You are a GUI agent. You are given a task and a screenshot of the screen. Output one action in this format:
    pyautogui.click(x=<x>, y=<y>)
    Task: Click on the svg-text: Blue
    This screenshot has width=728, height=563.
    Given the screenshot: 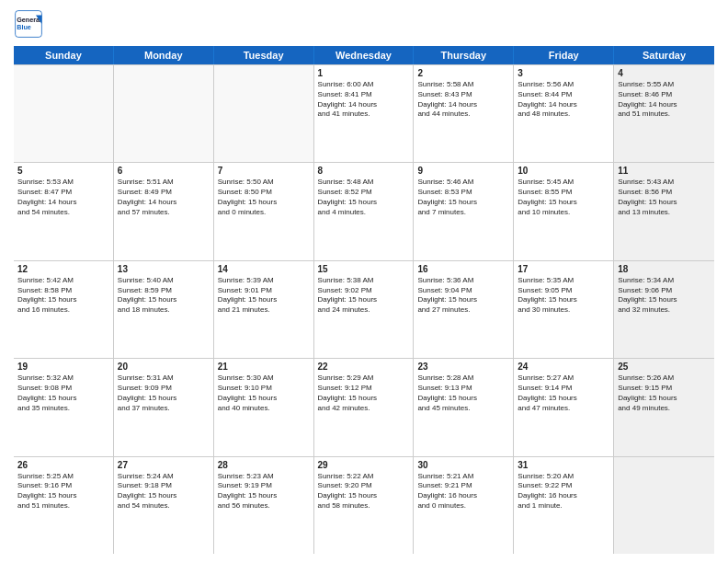 What is the action you would take?
    pyautogui.click(x=24, y=28)
    